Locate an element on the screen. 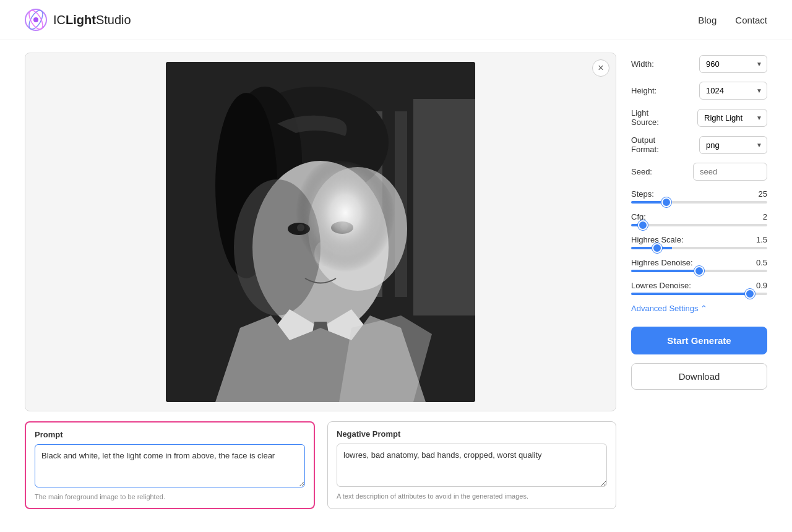 This screenshot has width=792, height=532. right-panel: Width: 960 512 768 1024 ▼ Height: 1024 5… is located at coordinates (699, 281).